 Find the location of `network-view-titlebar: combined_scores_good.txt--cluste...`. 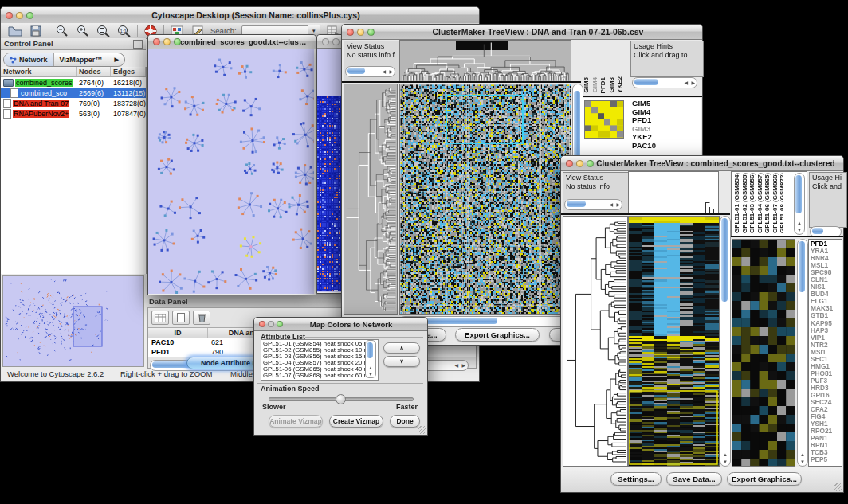

network-view-titlebar: combined_scores_good.txt--cluste... is located at coordinates (232, 42).